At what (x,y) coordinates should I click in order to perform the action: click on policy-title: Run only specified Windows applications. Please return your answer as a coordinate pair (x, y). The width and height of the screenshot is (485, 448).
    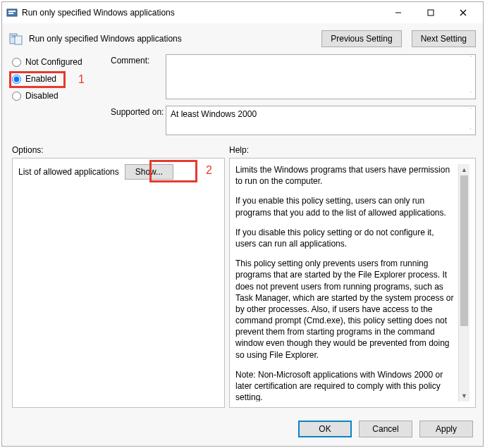
    Looking at the image, I should click on (175, 39).